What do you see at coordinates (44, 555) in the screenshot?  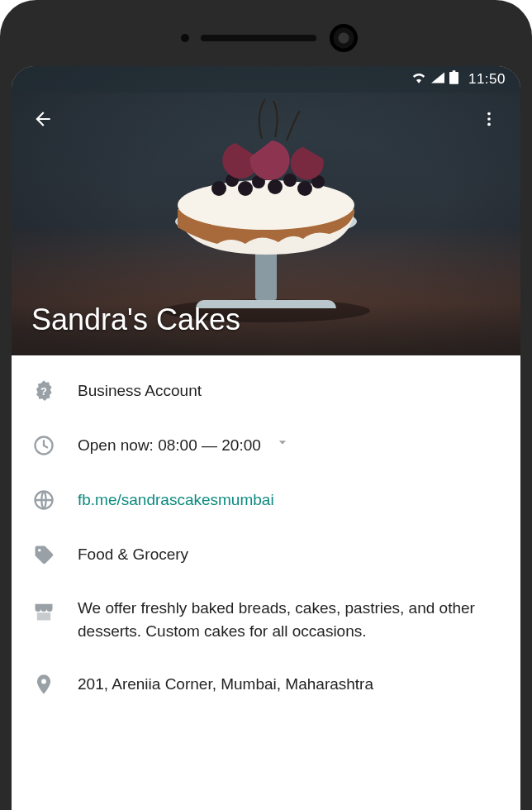 I see `tag-icon` at bounding box center [44, 555].